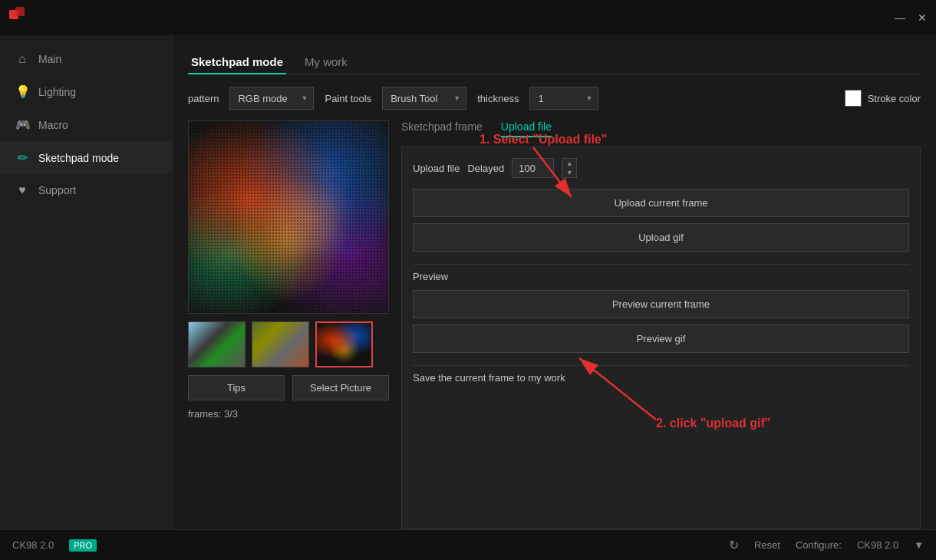 The width and height of the screenshot is (936, 560). I want to click on thickness-select-wrapper: 1, so click(564, 98).